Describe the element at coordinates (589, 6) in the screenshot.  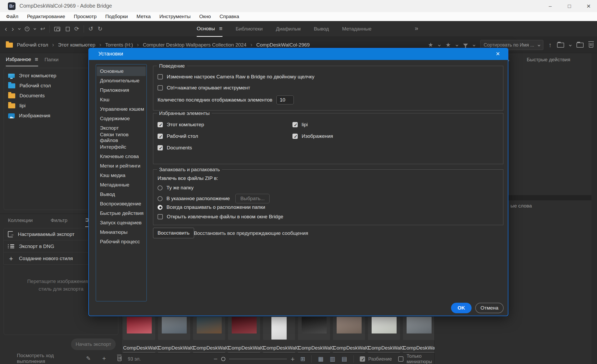
I see `close-button: ×` at that location.